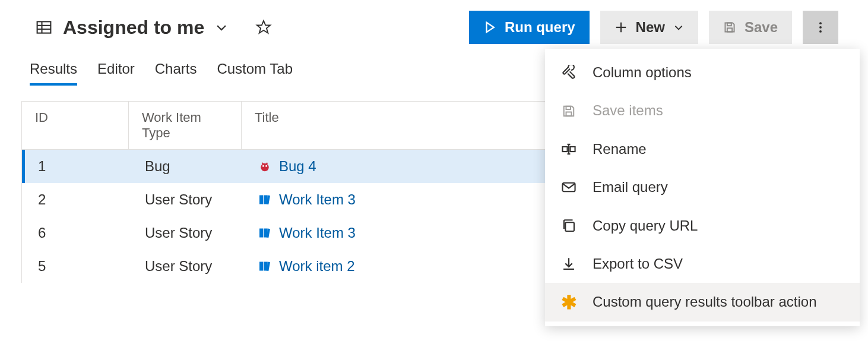 The image size is (868, 353). What do you see at coordinates (44, 27) in the screenshot?
I see `query-type-icon` at bounding box center [44, 27].